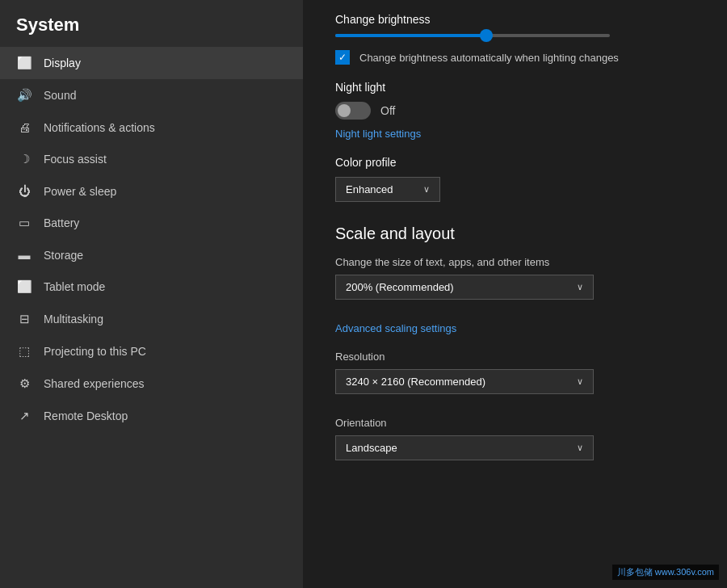 The image size is (727, 588). What do you see at coordinates (24, 159) in the screenshot?
I see `focus-icon: ☽` at bounding box center [24, 159].